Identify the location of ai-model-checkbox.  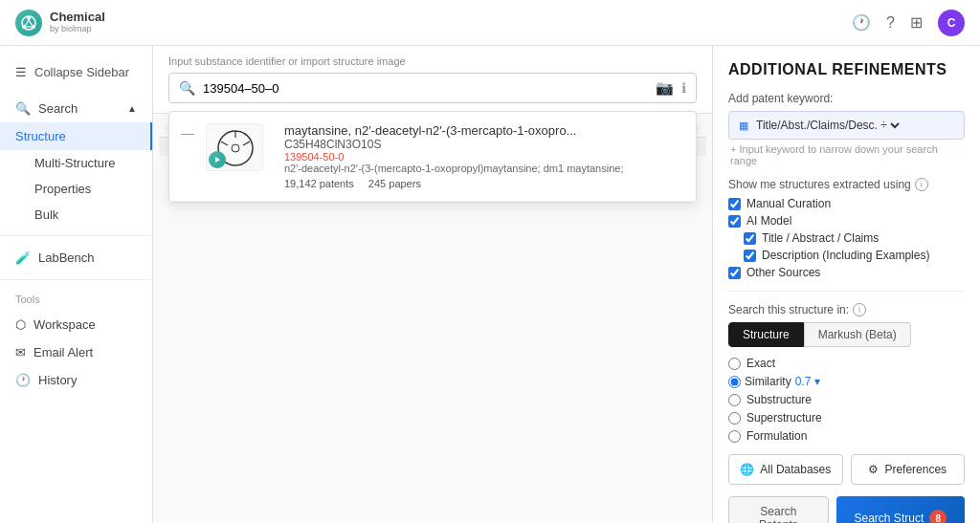
(735, 222).